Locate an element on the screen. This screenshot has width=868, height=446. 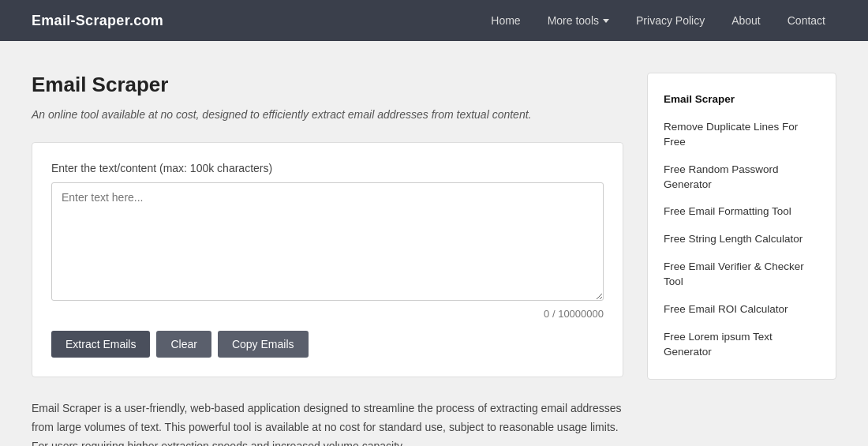
input-label: Enter the text/content (max: 100k charac… is located at coordinates (327, 168).